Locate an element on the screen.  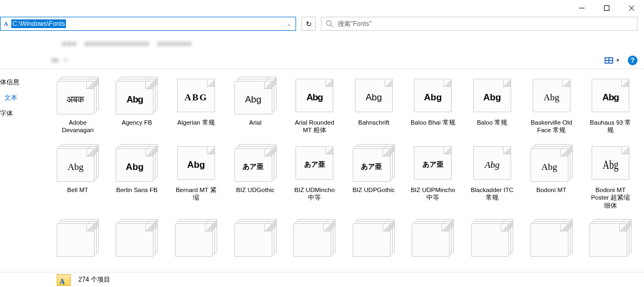
font-name: Arial is located at coordinates (255, 122).